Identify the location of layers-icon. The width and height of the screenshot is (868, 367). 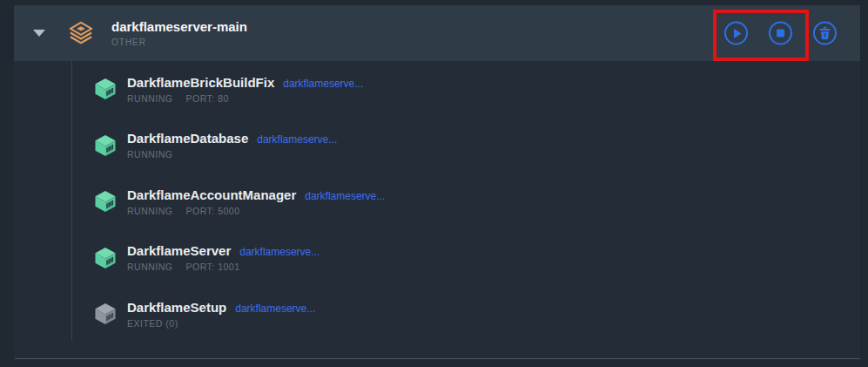
(81, 33).